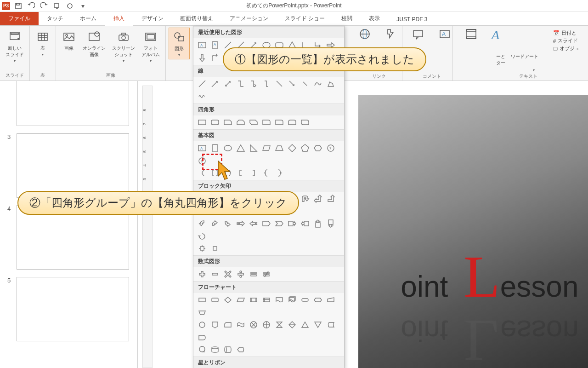 The image size is (588, 368). I want to click on fc-collate-icon, so click(279, 325).